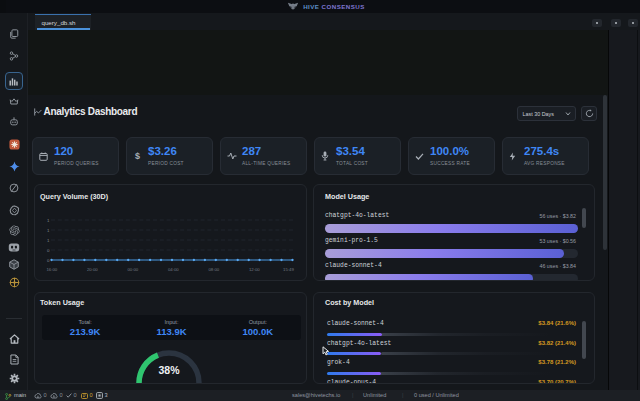  I want to click on svg-text: 08:00, so click(214, 270).